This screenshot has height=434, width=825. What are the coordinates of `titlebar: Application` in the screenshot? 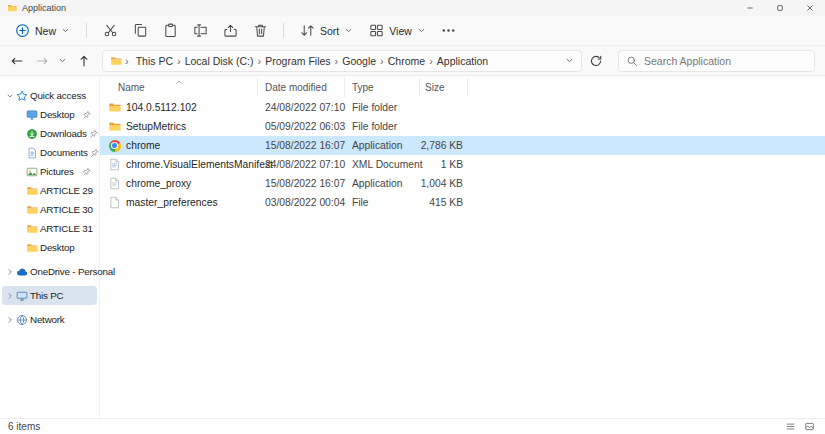 It's located at (412, 8).